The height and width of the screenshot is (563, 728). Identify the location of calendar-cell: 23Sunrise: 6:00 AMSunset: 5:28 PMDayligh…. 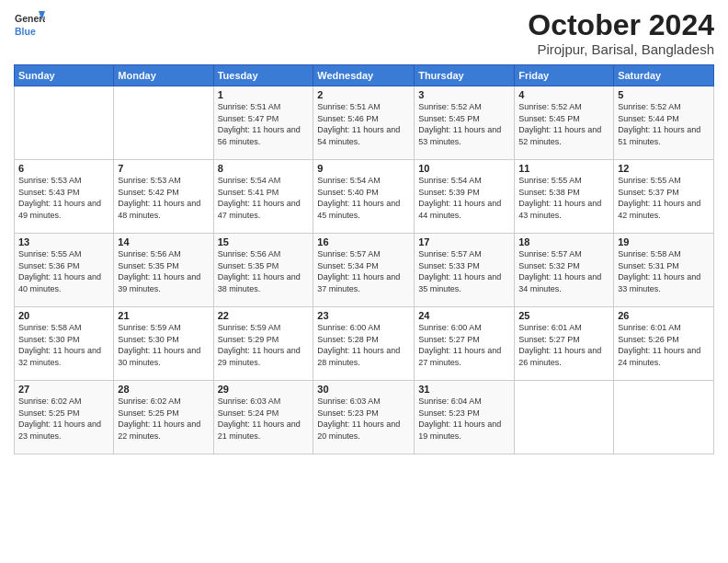
(364, 344).